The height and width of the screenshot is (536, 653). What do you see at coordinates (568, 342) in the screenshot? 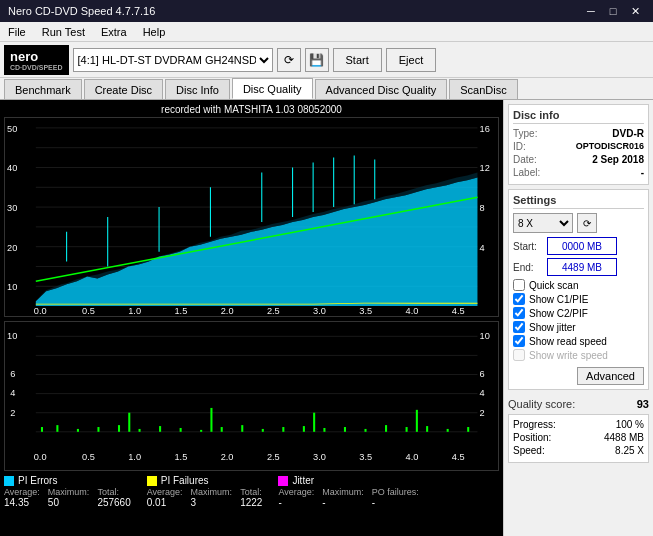
I see `show-read-speed-label: Show read speed` at bounding box center [568, 342].